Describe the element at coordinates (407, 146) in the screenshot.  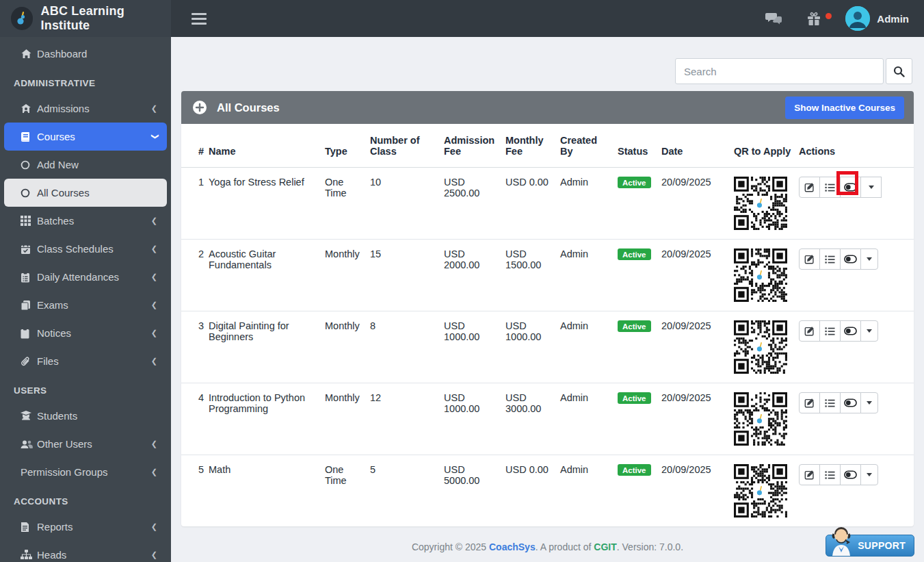
I see `column-header: Number of Class` at that location.